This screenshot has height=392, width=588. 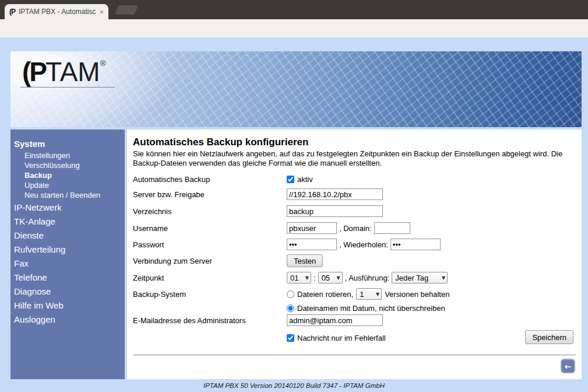 What do you see at coordinates (411, 278) in the screenshot?
I see `execution-value: Jeder Tag` at bounding box center [411, 278].